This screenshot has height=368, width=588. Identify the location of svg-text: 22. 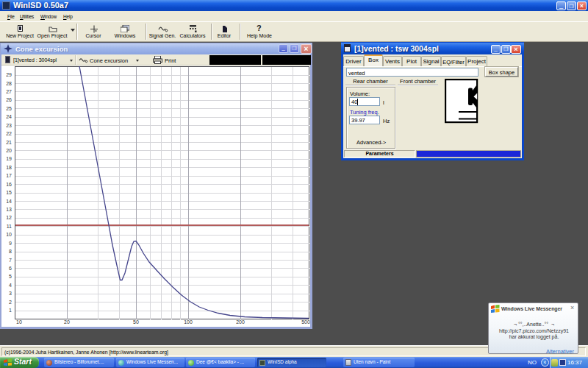
(9, 134).